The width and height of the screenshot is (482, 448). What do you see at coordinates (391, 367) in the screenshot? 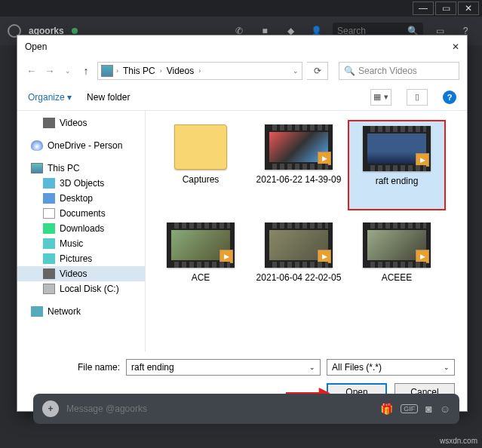
I see `file-type-filter: All Files (*.*)⌄` at bounding box center [391, 367].